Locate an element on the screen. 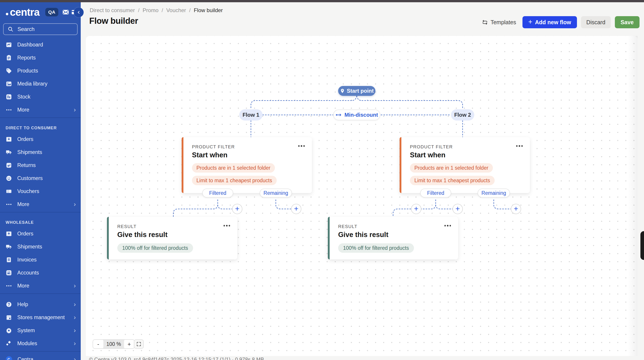  sidebar-collapse-button is located at coordinates (79, 13).